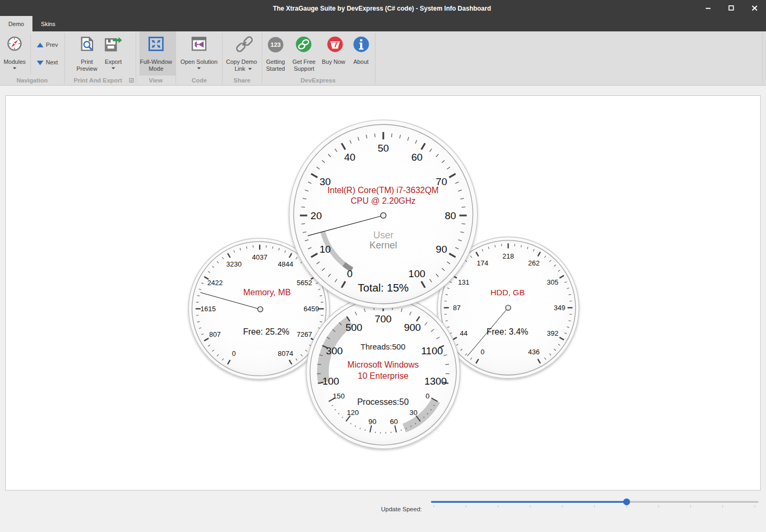  Describe the element at coordinates (464, 282) in the screenshot. I see `svg-text: 131` at that location.